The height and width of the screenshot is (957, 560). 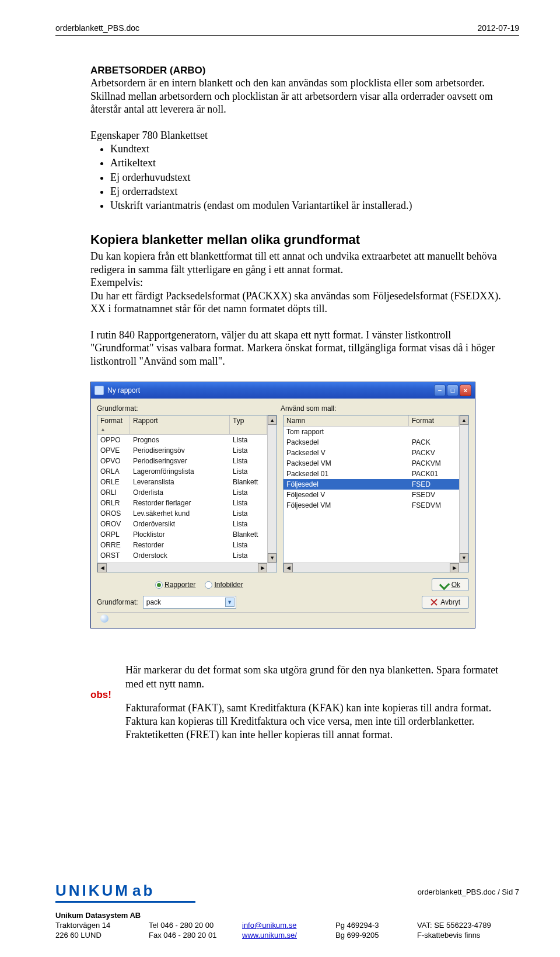 What do you see at coordinates (312, 191) in the screenshot?
I see `list-item: Ej orderradstext` at bounding box center [312, 191].